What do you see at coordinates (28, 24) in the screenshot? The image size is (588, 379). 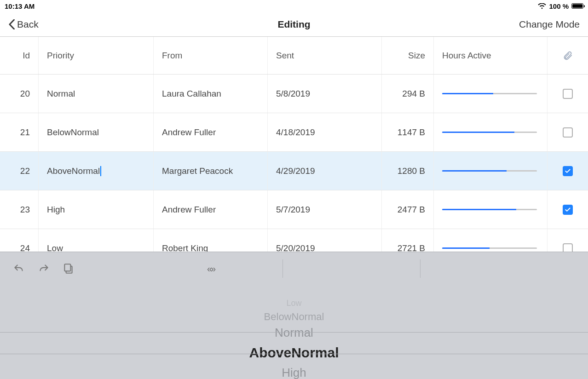 I see `back-label: Back` at bounding box center [28, 24].